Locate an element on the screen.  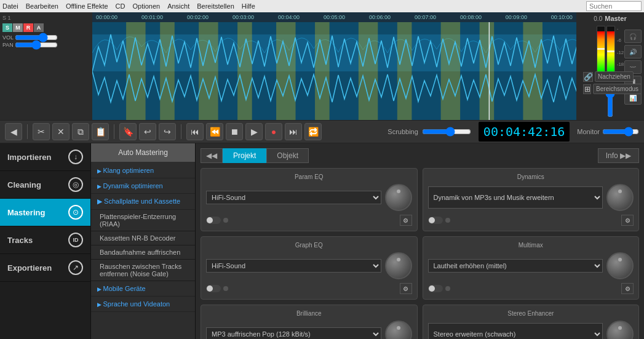
undo-tool-btn: ↩ is located at coordinates (148, 132).